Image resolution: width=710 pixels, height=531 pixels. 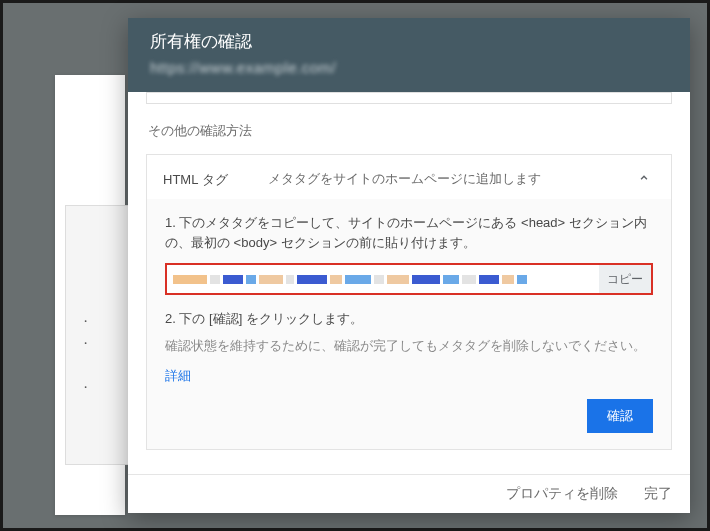 What do you see at coordinates (620, 416) in the screenshot?
I see `verify-button: 確認` at bounding box center [620, 416].